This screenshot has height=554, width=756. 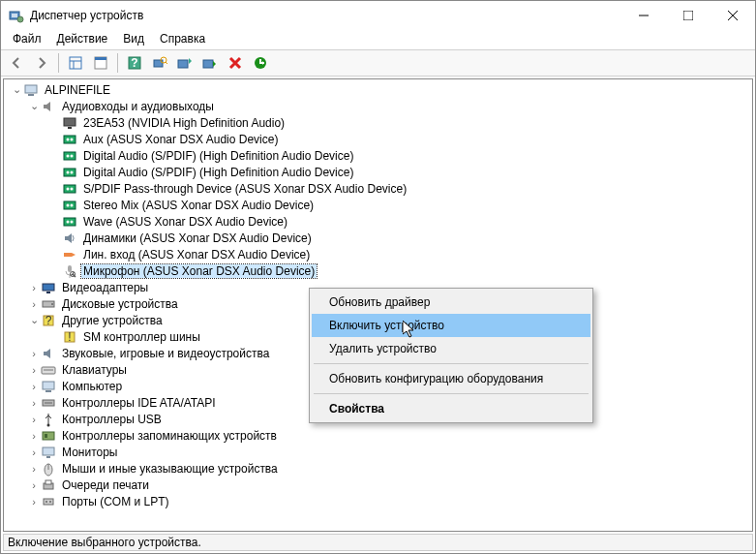 I want to click on tree-label: 23EA53 (NVIDIA High Definition Audio), so click(x=184, y=123).